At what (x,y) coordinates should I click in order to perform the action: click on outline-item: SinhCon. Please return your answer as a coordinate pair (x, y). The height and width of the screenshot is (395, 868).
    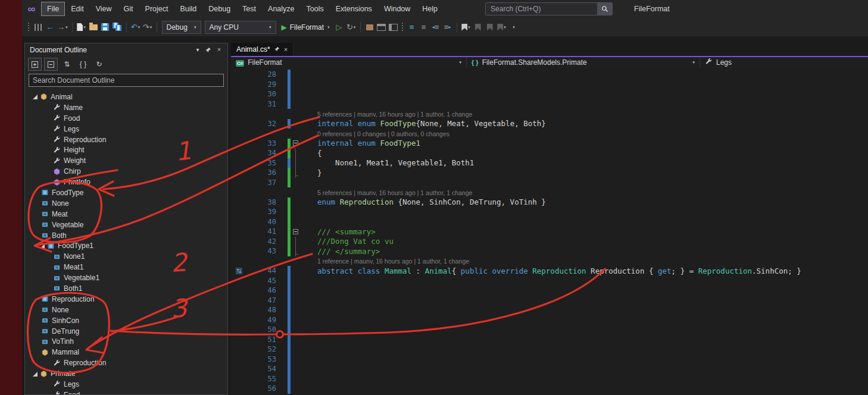
    Looking at the image, I should click on (126, 321).